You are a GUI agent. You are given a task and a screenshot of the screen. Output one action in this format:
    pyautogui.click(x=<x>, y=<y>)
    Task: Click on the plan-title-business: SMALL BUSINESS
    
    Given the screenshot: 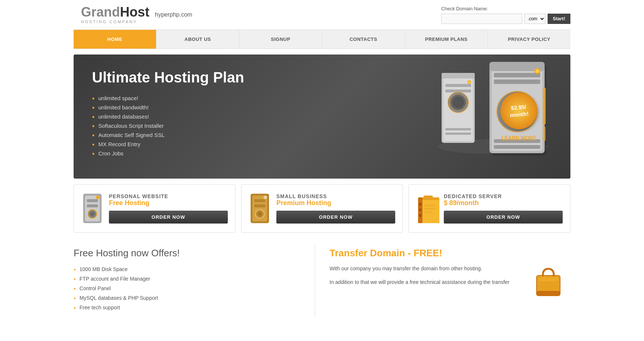 What is the action you would take?
    pyautogui.click(x=336, y=196)
    